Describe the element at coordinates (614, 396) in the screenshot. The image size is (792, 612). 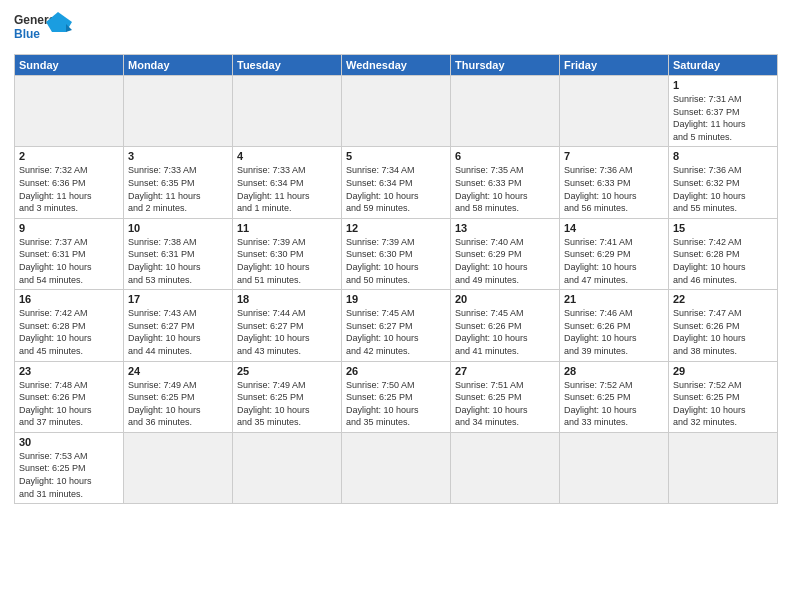
I see `day-cell: 28Sunrise: 7:52 AMSunset: 6:25 PMDayligh…` at that location.